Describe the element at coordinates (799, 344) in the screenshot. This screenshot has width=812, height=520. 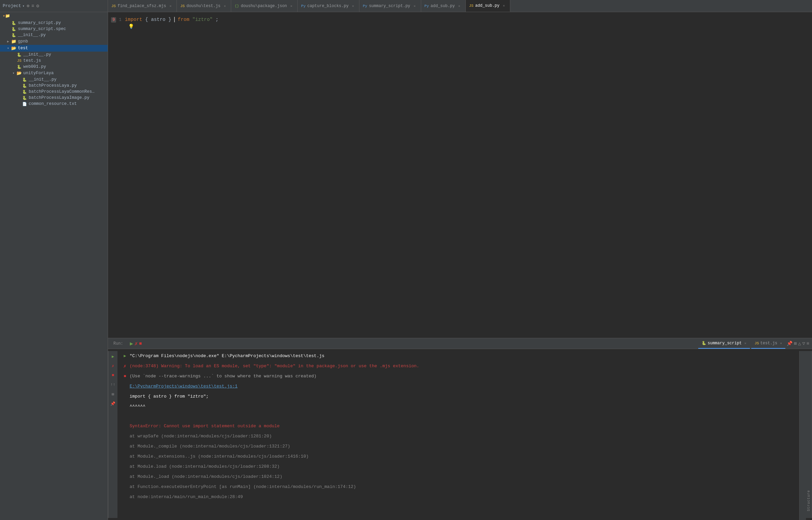
I see `up-arrow-icon: △` at that location.